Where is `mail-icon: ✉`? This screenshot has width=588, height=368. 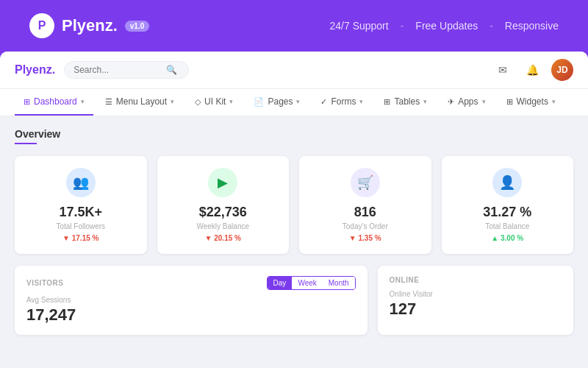
mail-icon: ✉ is located at coordinates (503, 70).